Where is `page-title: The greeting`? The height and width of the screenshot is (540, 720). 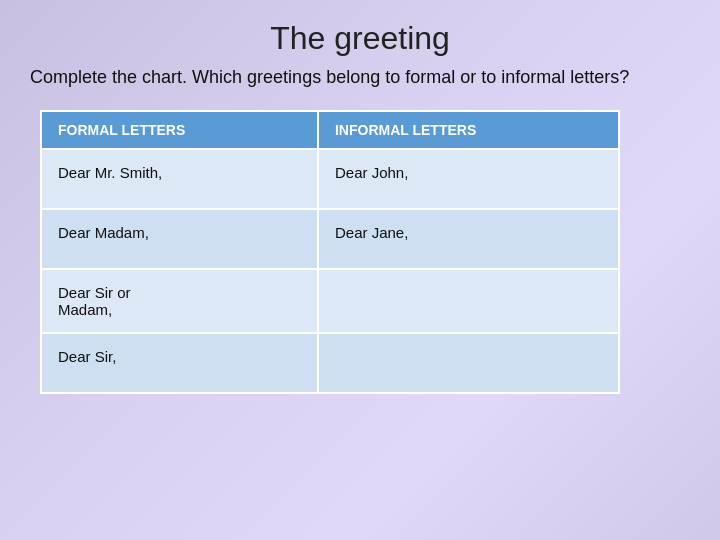 page-title: The greeting is located at coordinates (360, 38).